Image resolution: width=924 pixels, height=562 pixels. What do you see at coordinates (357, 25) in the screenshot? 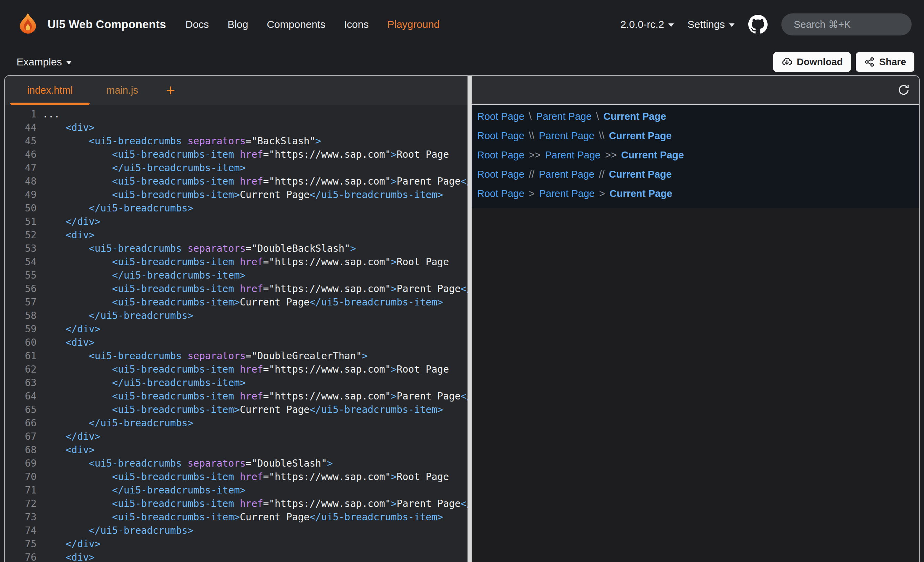
I see `nav-item-icons: Icons` at bounding box center [357, 25].